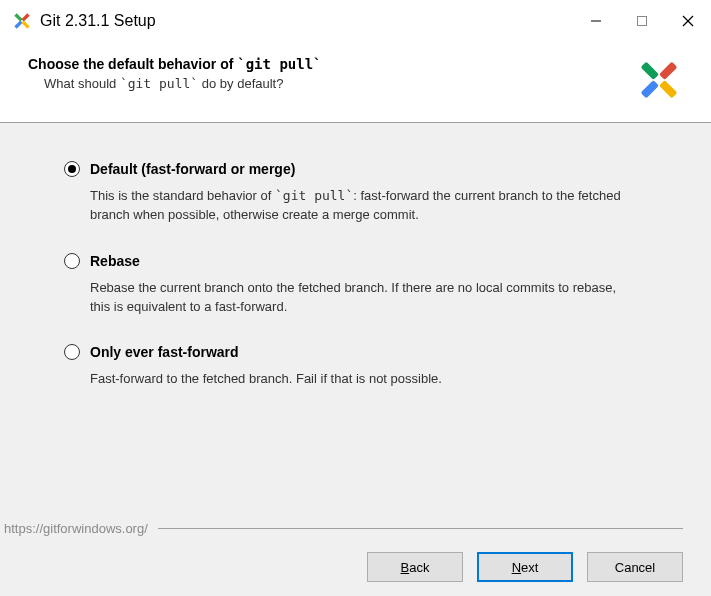  What do you see at coordinates (192, 169) in the screenshot?
I see `option-label: Default (fast-forward or merge)` at bounding box center [192, 169].